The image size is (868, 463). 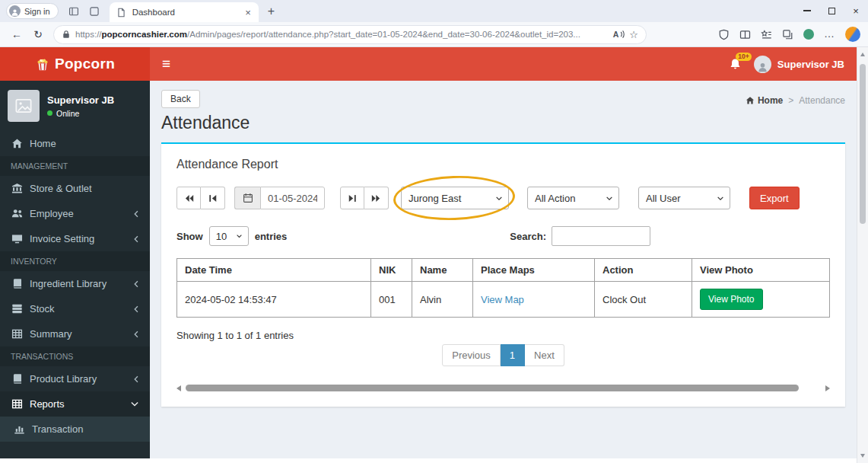 I want to click on page-title: Attendance, so click(x=504, y=123).